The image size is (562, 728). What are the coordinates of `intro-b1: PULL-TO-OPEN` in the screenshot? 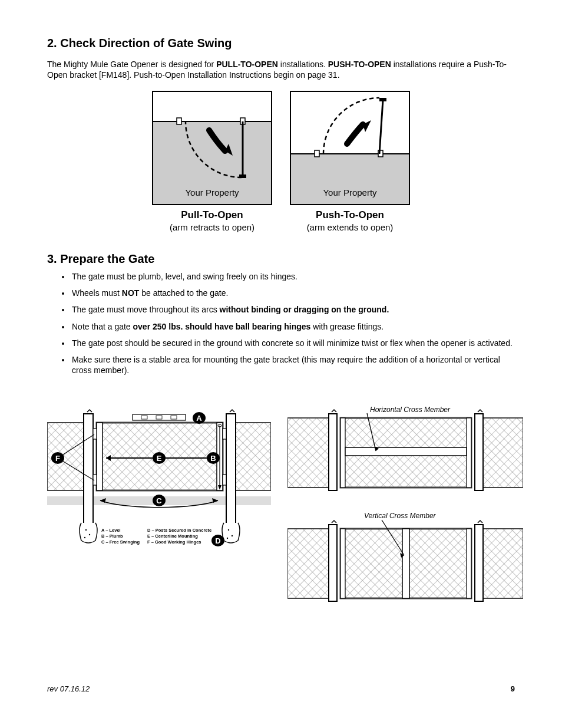 It's located at (247, 64).